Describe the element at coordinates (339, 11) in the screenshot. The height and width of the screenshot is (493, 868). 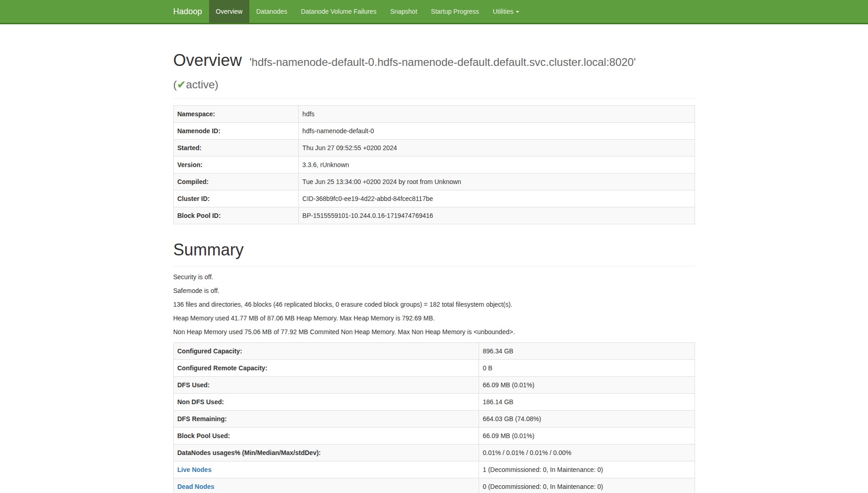
I see `nav-item-datanode-volume-failures: Datanode Volume Failures` at that location.